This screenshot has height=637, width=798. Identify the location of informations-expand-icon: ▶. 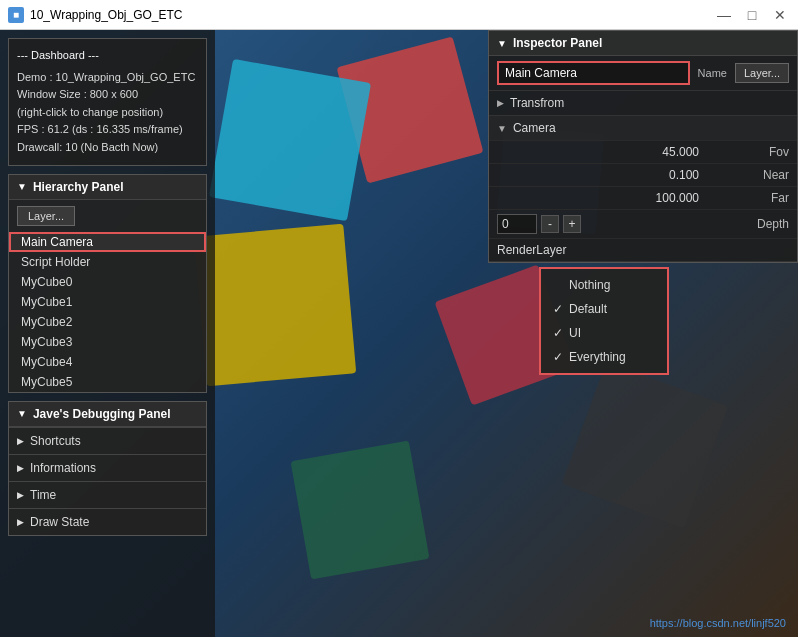
(20, 468).